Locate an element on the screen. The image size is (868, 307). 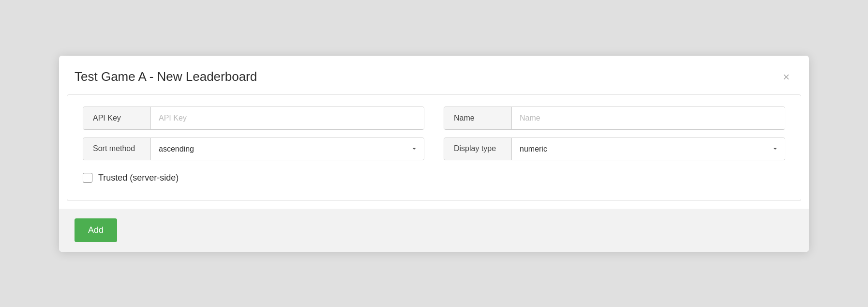
sort-method-select: ascending descending is located at coordinates (287, 149).